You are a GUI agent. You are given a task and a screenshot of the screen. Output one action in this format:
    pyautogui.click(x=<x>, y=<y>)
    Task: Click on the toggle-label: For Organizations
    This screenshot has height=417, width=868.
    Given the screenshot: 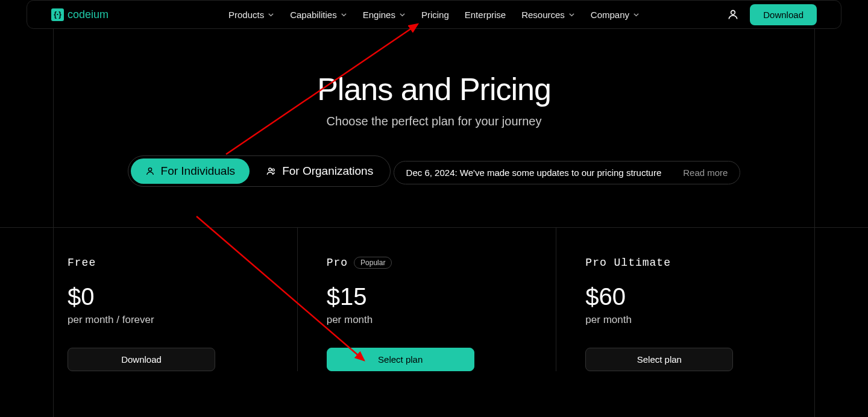 What is the action you would take?
    pyautogui.click(x=328, y=171)
    